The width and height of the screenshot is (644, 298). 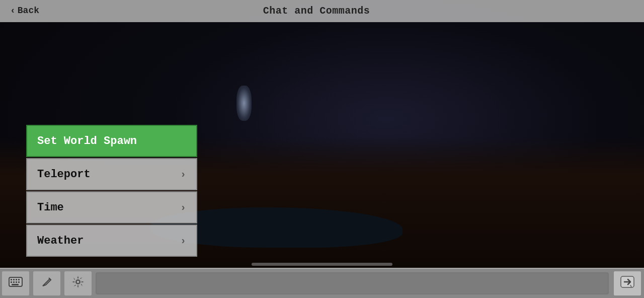 What do you see at coordinates (322, 283) in the screenshot?
I see `bottom-toolbar` at bounding box center [322, 283].